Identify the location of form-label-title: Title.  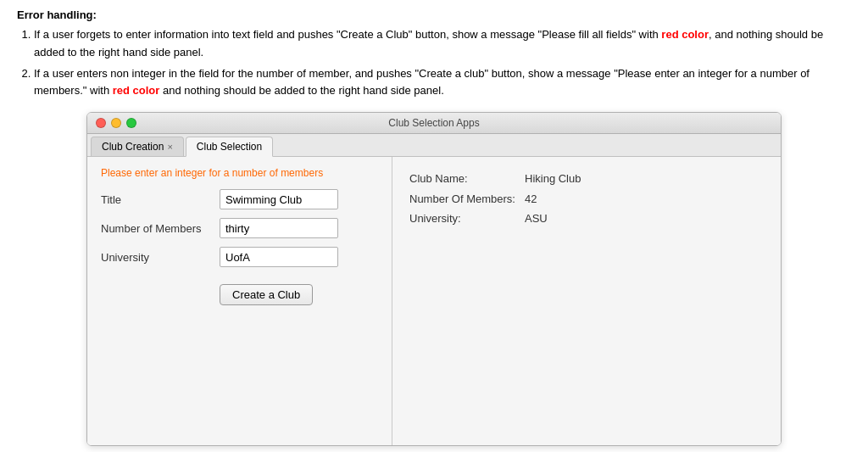
(160, 200).